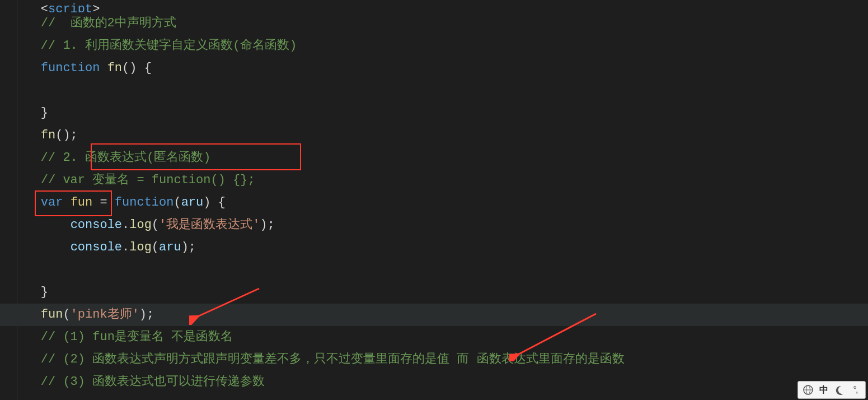  I want to click on code-line: console.log('我是函数表达式');, so click(434, 225).